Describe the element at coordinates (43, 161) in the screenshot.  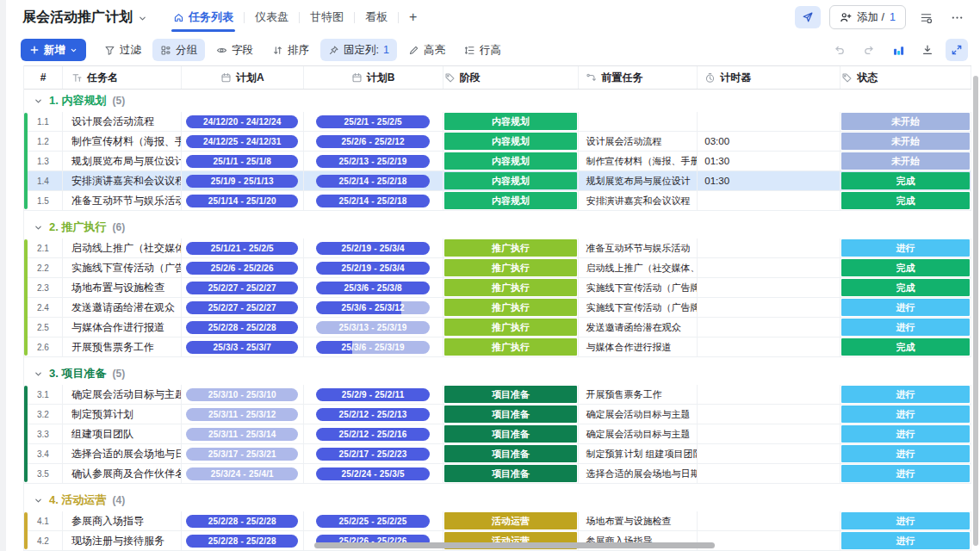
I see `row-number-cell: 1.3` at that location.